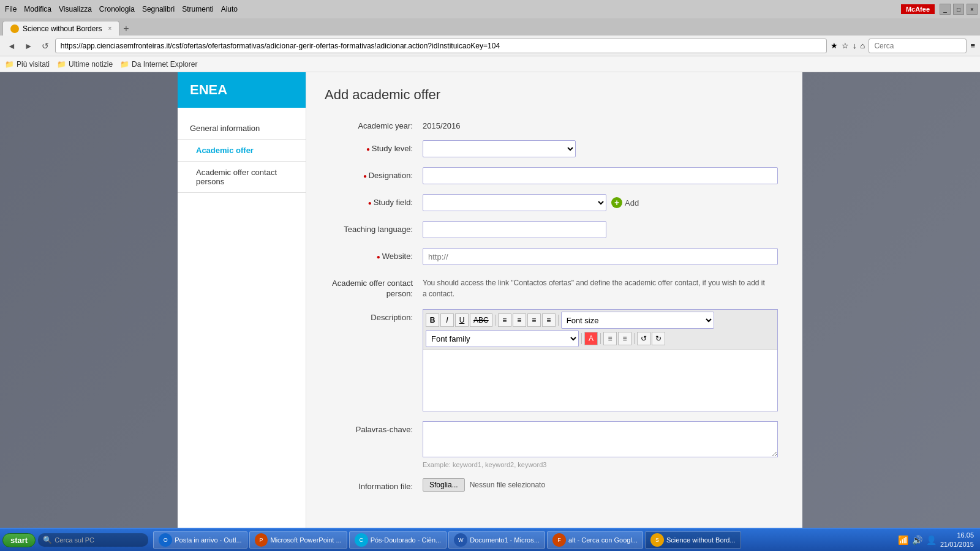  What do you see at coordinates (514, 230) in the screenshot?
I see `teaching-language-input` at bounding box center [514, 230].